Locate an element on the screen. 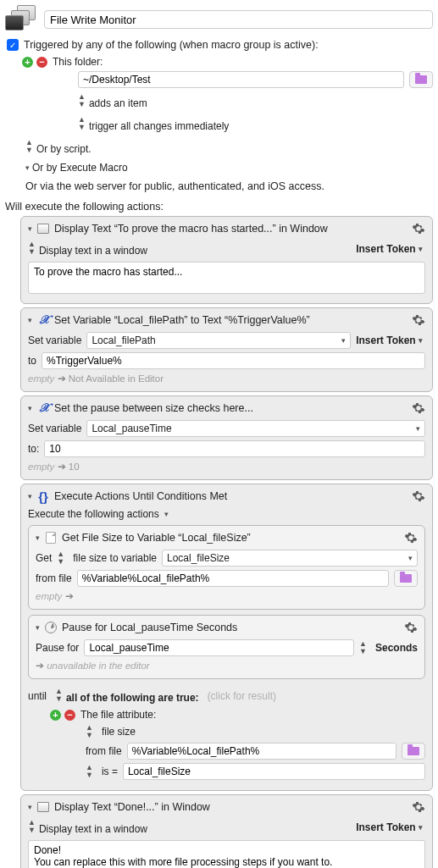 The image size is (438, 868). or-execute-macro: Or by Execute Macro is located at coordinates (80, 168).